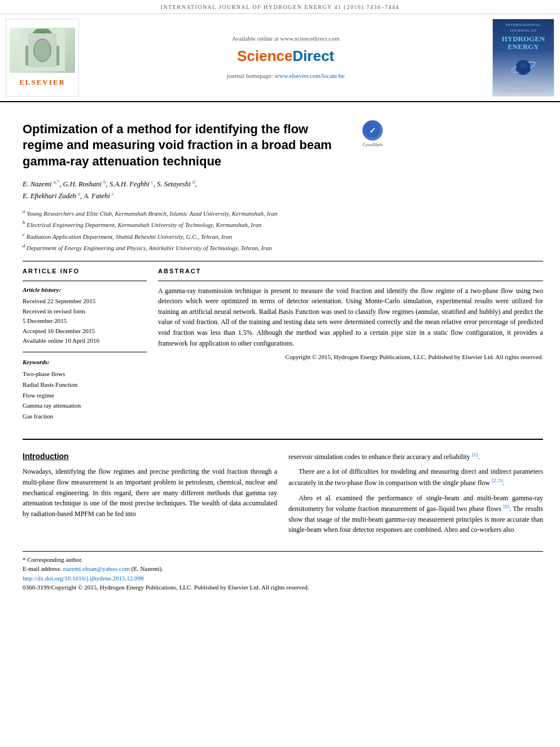 The height and width of the screenshot is (747, 560). Describe the element at coordinates (50, 196) in the screenshot. I see `author-zadeh: E. Eftekhari Zadeh` at that location.